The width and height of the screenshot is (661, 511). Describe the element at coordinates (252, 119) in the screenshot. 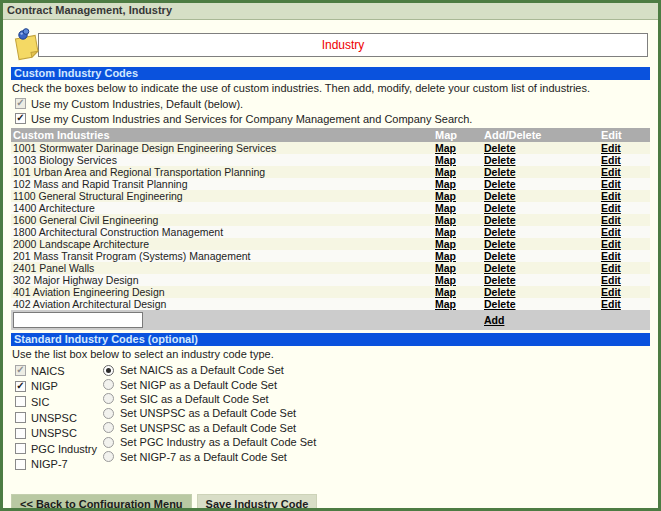

I see `checkbox-label: Use my Custom Industries and Services fo…` at that location.